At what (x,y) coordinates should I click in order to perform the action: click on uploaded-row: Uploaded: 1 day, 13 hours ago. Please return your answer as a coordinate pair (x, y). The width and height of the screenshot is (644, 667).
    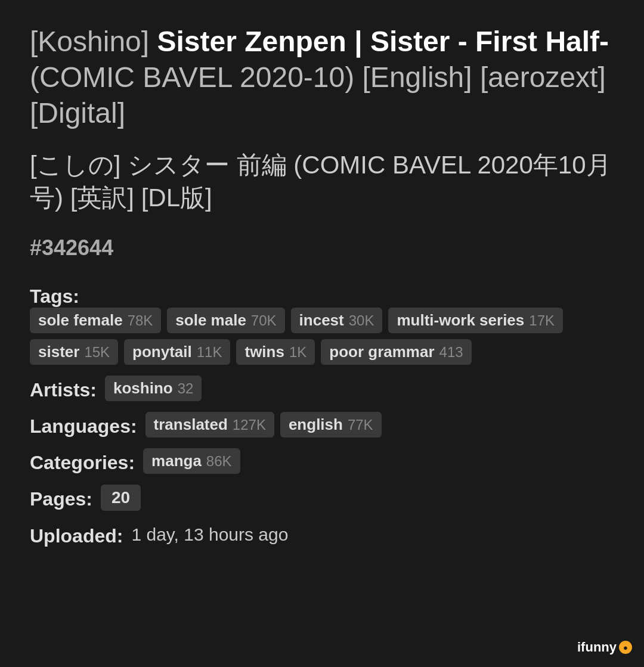
    Looking at the image, I should click on (322, 534).